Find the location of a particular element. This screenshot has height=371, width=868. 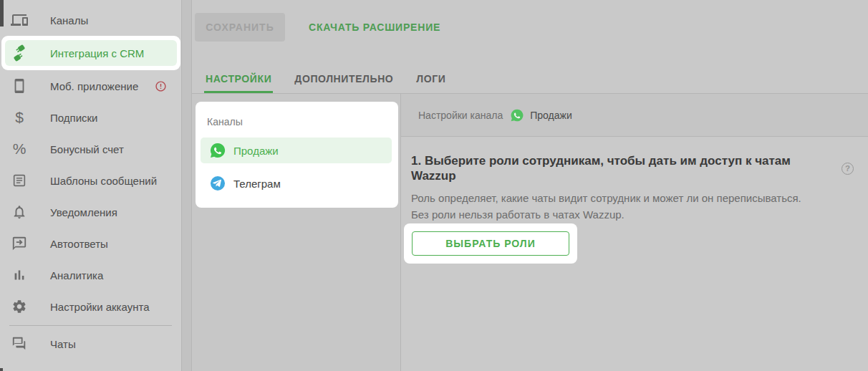

tab-bar: НАСТРОЙКИ ДОПОЛНИТЕЛЬНО ЛОГИ is located at coordinates (325, 83).